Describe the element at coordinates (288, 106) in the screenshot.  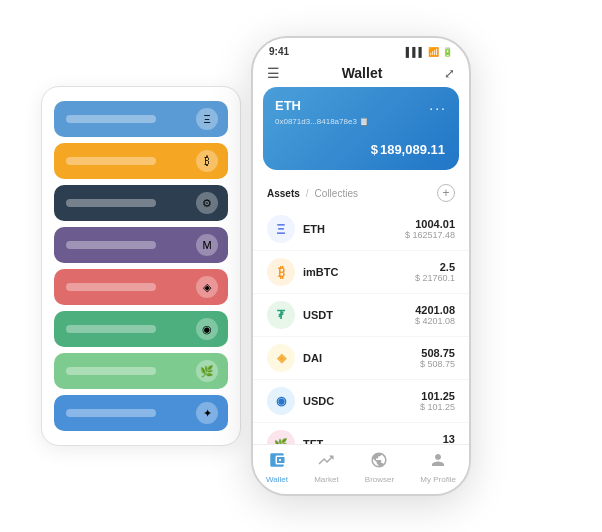
I see `eth-label: ETH` at that location.